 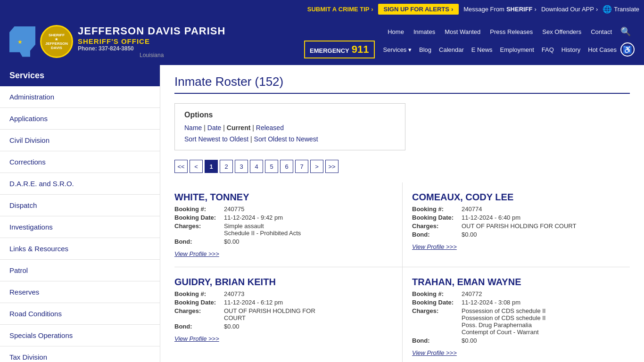 I want to click on office-name: SHERIFF'S OFFICE, so click(x=152, y=41).